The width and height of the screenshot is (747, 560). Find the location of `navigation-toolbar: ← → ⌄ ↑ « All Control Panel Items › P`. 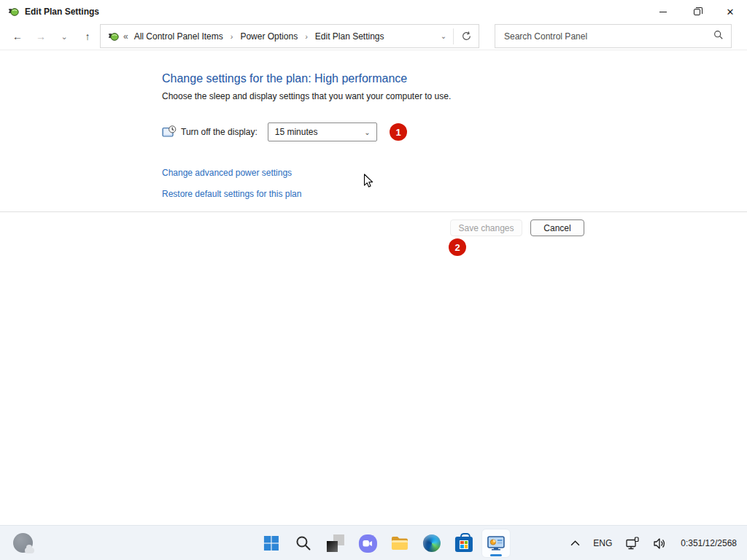

navigation-toolbar: ← → ⌄ ↑ « All Control Panel Items › P is located at coordinates (374, 36).